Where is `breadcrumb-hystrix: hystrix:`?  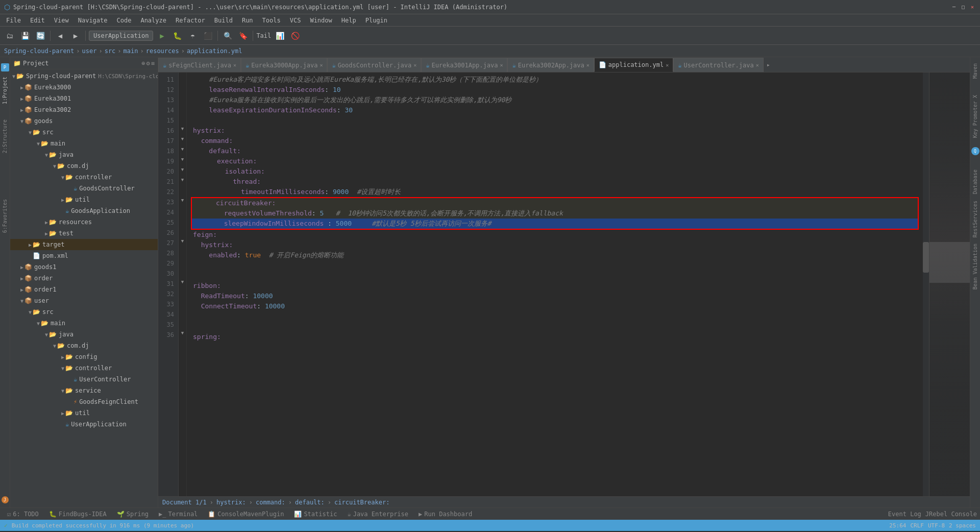
breadcrumb-hystrix: hystrix: is located at coordinates (231, 502).